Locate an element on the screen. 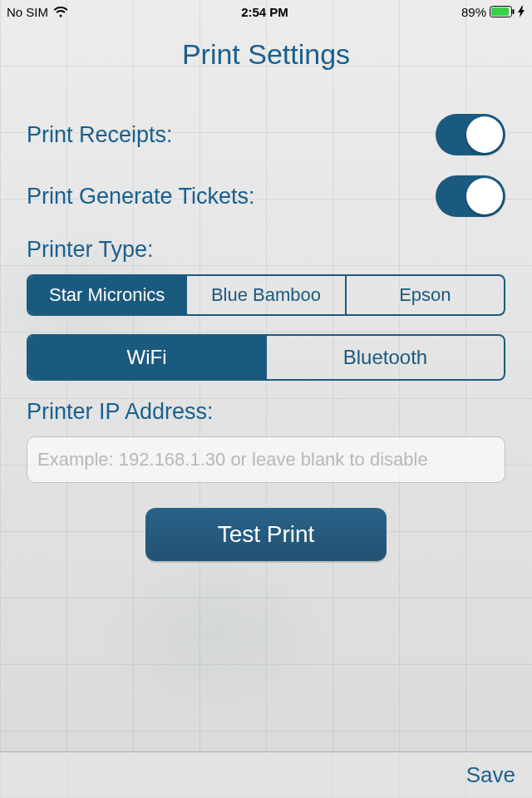 This screenshot has width=532, height=798. printer-type-label: Printer Type: is located at coordinates (266, 249).